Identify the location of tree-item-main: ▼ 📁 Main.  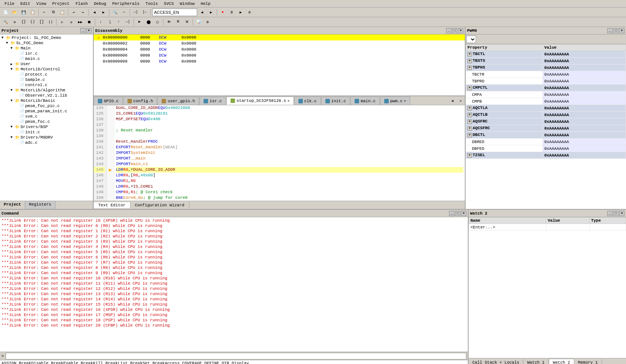
(46, 48).